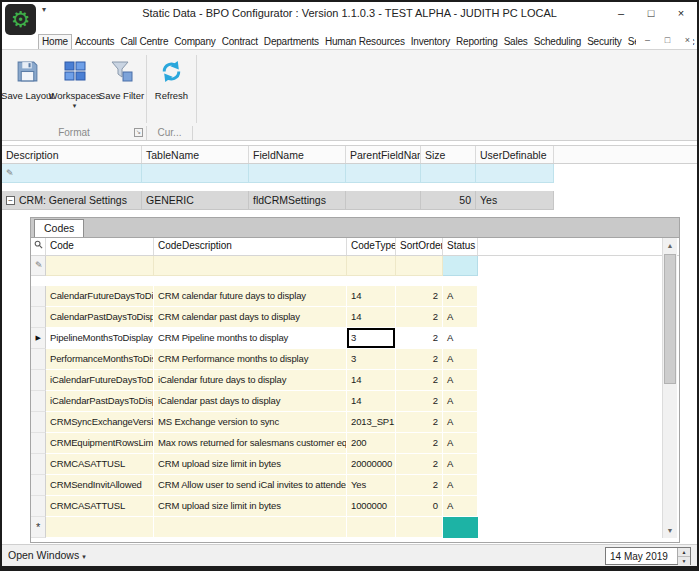  I want to click on ribbon-tab-company: Company, so click(194, 42).